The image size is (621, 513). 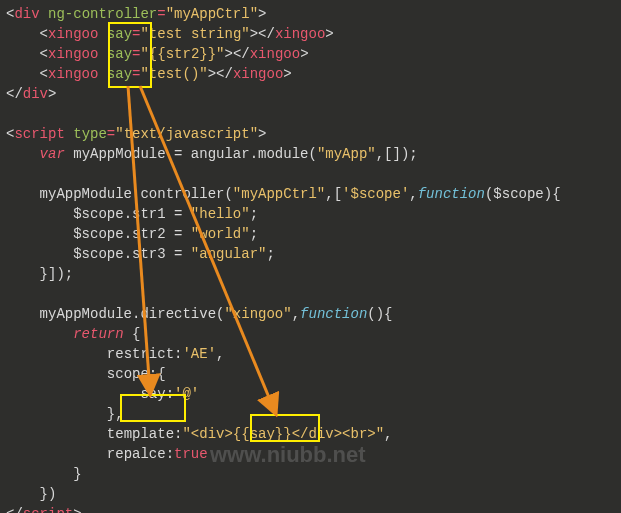 I want to click on kw-var: var, so click(x=52, y=154).